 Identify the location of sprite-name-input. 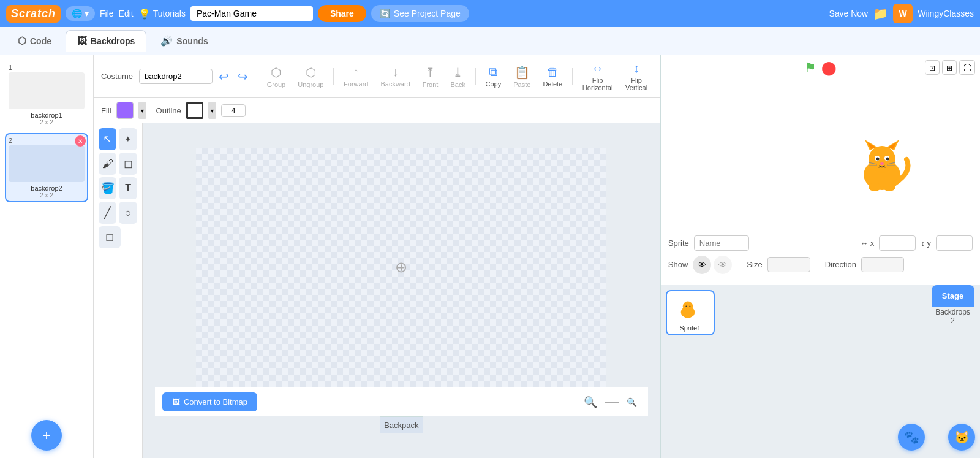
(722, 243).